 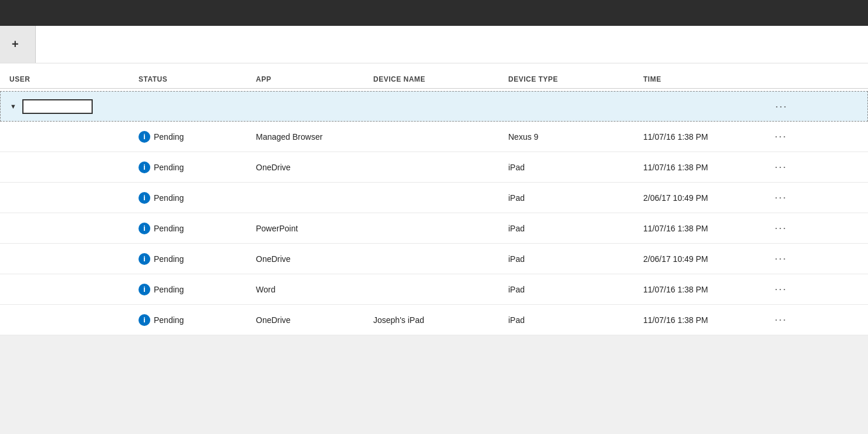 What do you see at coordinates (434, 45) in the screenshot?
I see `toolbar: +` at bounding box center [434, 45].